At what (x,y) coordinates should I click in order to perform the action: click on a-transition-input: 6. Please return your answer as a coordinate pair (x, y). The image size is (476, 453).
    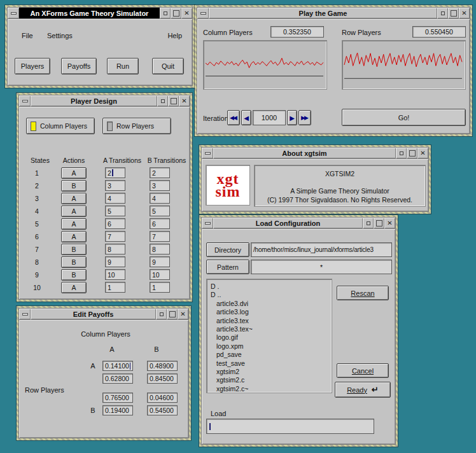
    Looking at the image, I should click on (115, 224).